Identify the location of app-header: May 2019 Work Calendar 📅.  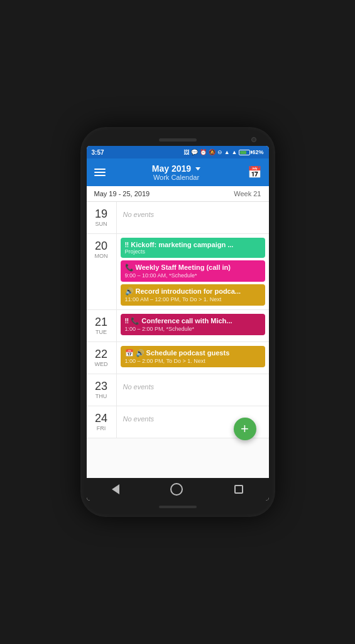
(178, 172).